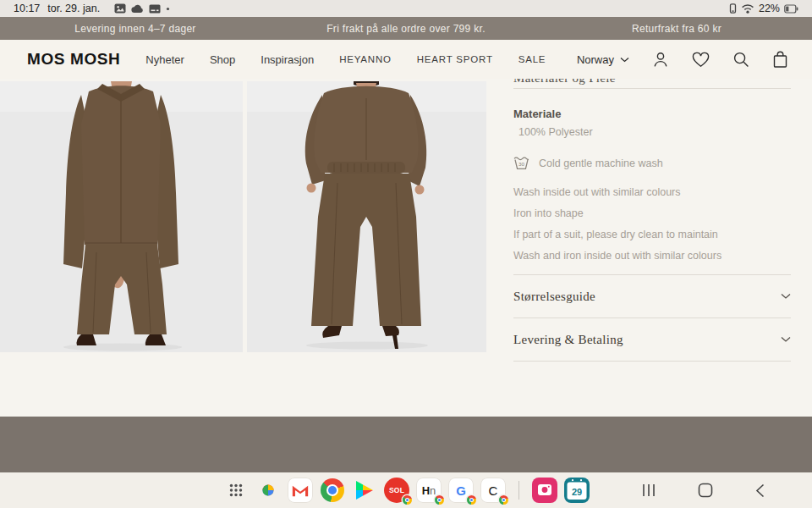 The image size is (812, 508). Describe the element at coordinates (494, 491) in the screenshot. I see `c-icon: C` at that location.